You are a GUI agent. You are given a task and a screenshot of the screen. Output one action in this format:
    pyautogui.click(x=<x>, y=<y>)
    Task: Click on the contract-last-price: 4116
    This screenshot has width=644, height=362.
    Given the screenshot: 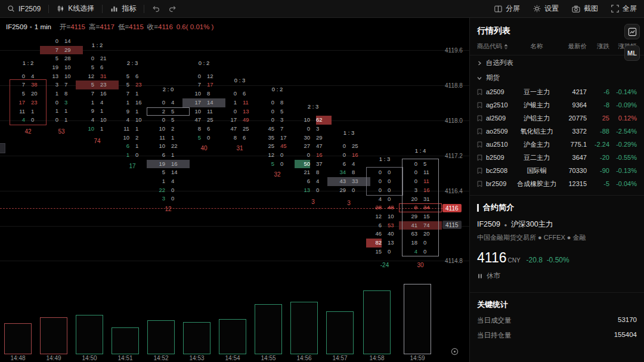 What is the action you would take?
    pyautogui.click(x=491, y=258)
    